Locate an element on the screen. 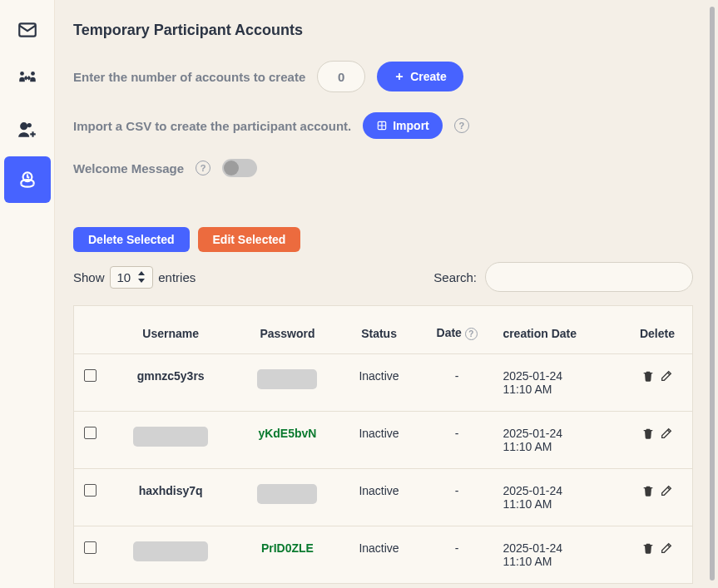 Image resolution: width=718 pixels, height=588 pixels. page-size-select: 10 is located at coordinates (131, 278).